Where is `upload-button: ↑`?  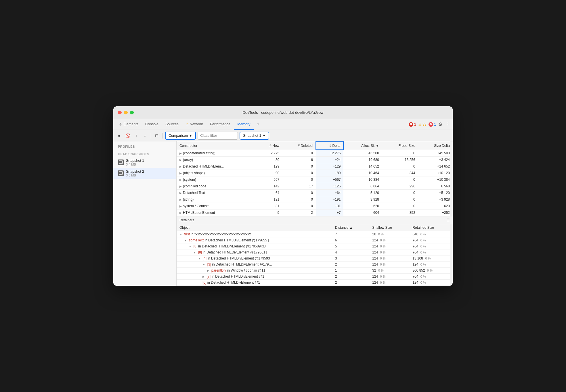
upload-button: ↑ is located at coordinates (136, 136).